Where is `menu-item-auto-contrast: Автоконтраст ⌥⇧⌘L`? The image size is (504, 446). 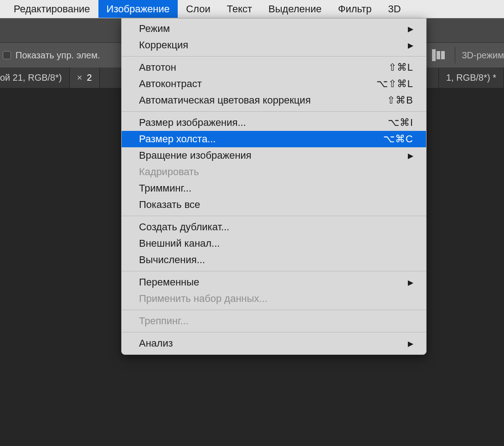 menu-item-auto-contrast: Автоконтраст ⌥⇧⌘L is located at coordinates (274, 84).